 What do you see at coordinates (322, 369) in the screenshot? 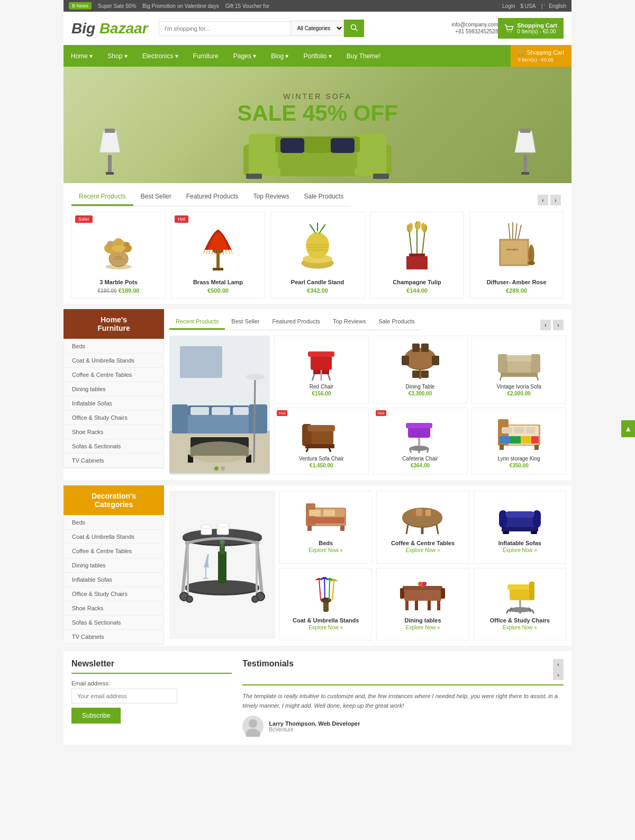
I see `furniture-product-card: Red Chair €156.00` at bounding box center [322, 369].